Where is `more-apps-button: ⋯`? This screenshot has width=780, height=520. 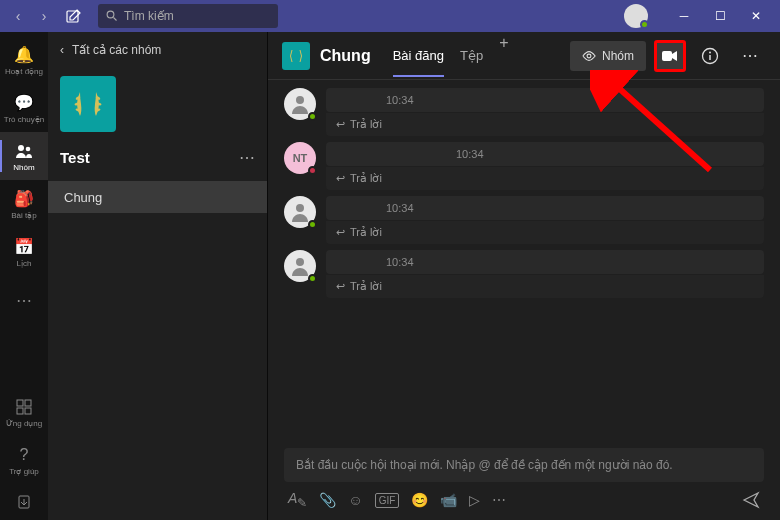
more-apps-button: ⋯ is located at coordinates (499, 500).